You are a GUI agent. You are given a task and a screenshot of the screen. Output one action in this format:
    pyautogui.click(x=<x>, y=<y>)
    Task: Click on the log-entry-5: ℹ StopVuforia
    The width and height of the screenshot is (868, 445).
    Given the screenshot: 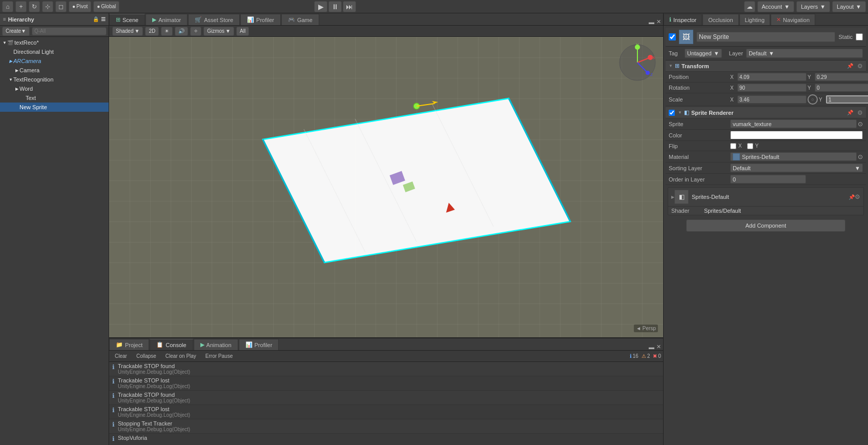 What is the action you would take?
    pyautogui.click(x=386, y=439)
    